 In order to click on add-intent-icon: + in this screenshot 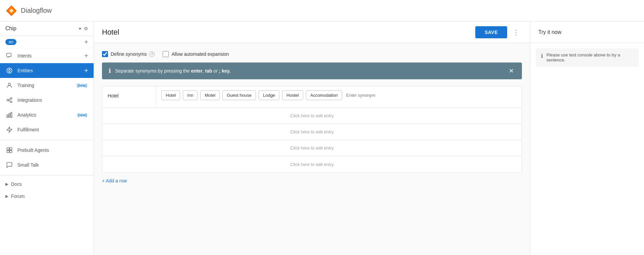, I will do `click(86, 56)`.